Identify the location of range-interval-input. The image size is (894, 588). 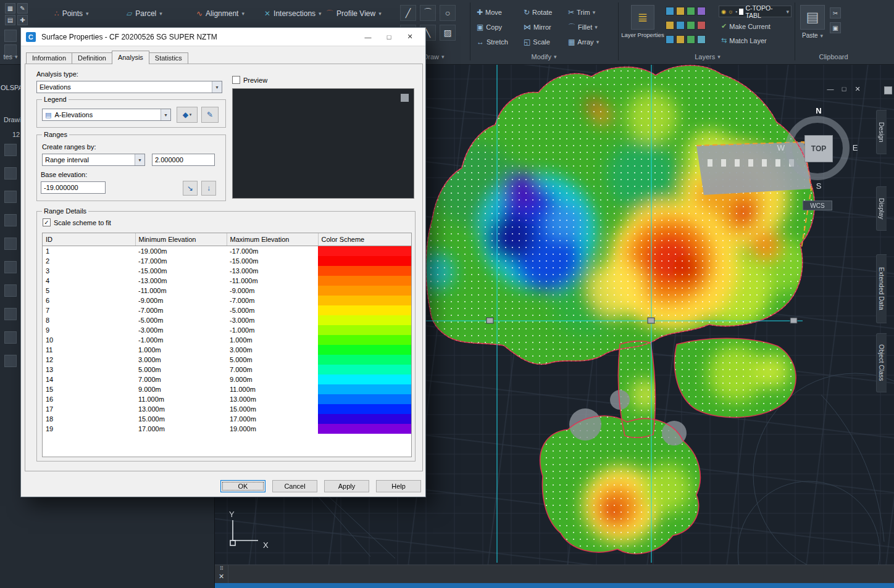
(183, 160).